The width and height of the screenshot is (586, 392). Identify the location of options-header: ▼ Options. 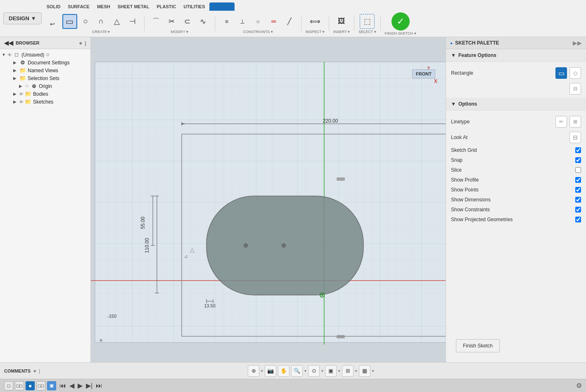
(516, 104).